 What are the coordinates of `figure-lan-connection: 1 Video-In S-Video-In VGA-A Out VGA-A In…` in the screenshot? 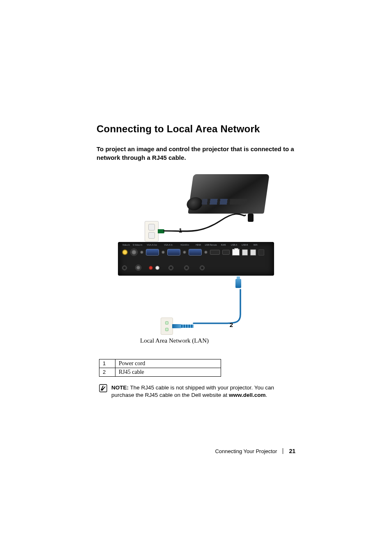 It's located at (196, 259).